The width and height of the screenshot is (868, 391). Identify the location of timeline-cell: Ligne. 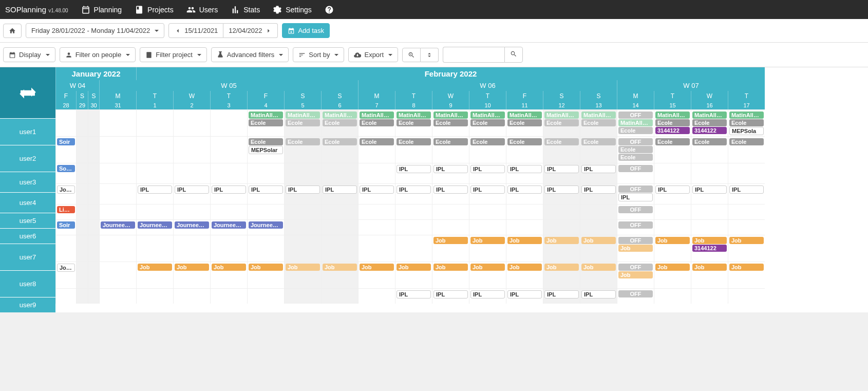
(66, 212).